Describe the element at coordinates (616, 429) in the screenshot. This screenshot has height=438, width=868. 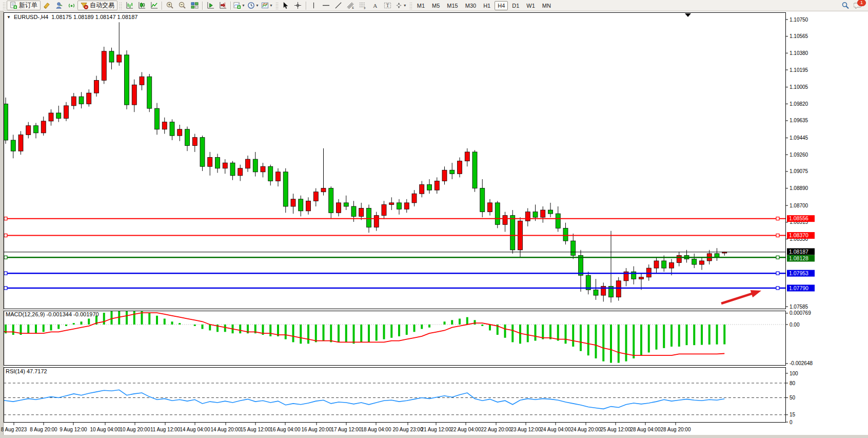
I see `time-tick-label: 25 Aug 12:00` at that location.